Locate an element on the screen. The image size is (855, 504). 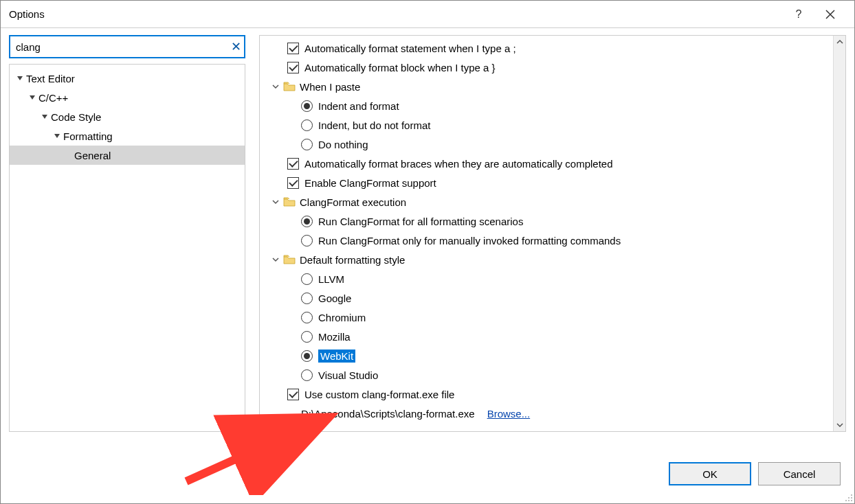
option-cf-run-manual: Run ClangFormat only for manually invoke… is located at coordinates (546, 240).